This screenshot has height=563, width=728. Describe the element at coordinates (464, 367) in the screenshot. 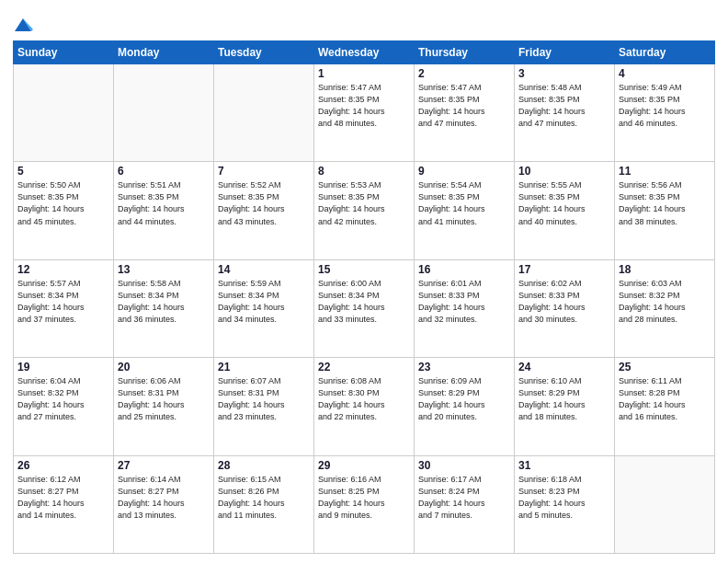

I see `day-number: 23` at that location.